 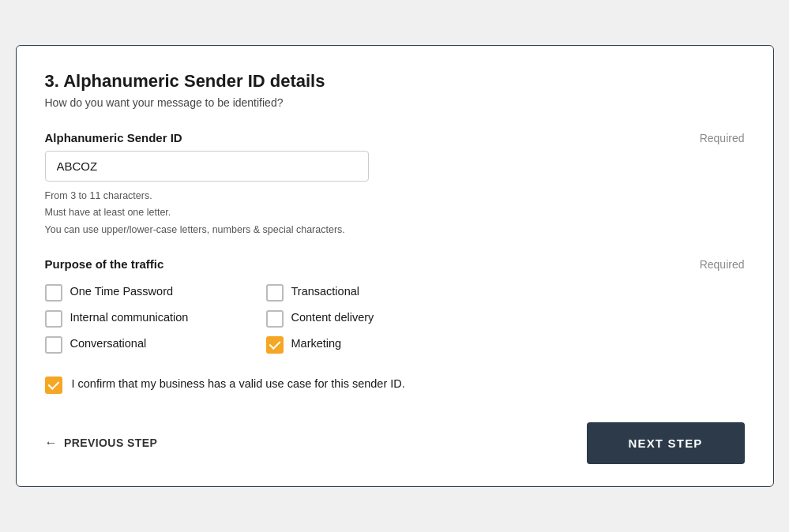 I want to click on checkbox-otp-label: One Time Password, so click(x=122, y=291).